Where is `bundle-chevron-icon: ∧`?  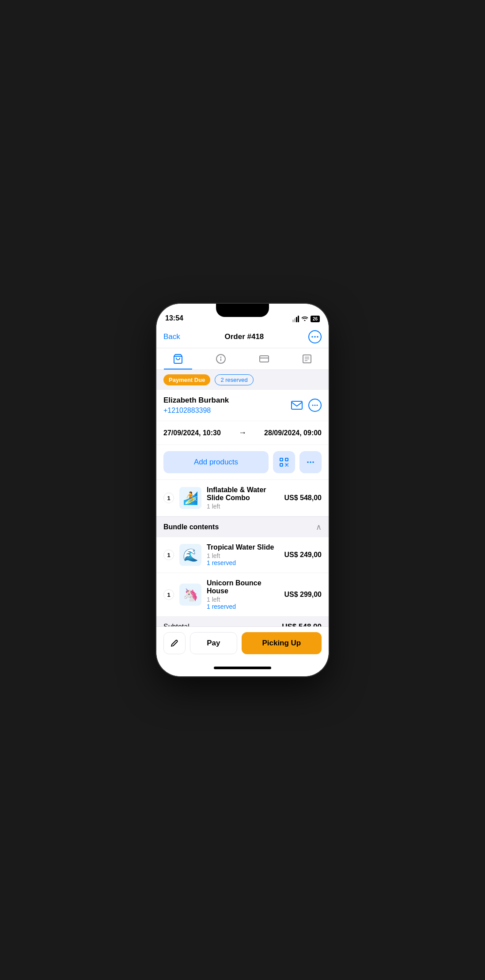 bundle-chevron-icon: ∧ is located at coordinates (319, 527).